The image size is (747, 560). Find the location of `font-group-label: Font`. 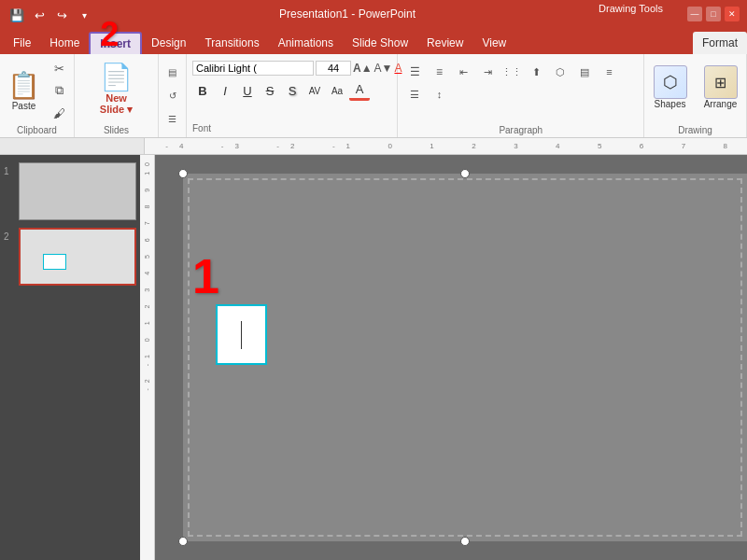

font-group-label: Font is located at coordinates (202, 127).